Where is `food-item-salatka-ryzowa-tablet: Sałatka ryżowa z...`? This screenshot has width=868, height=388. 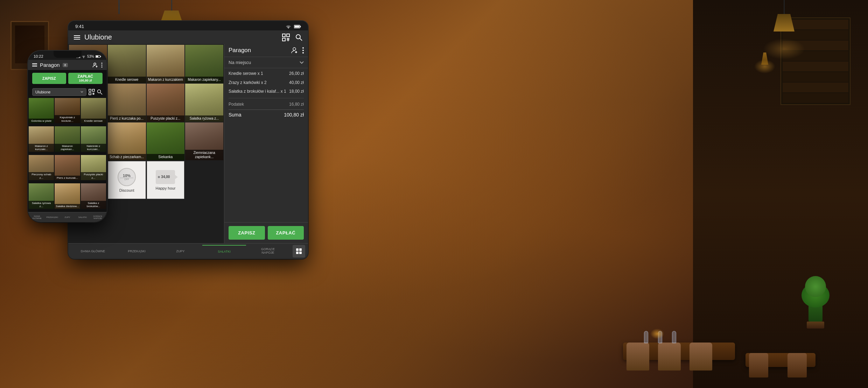 food-item-salatka-ryzowa-tablet: Sałatka ryżowa z... is located at coordinates (204, 103).